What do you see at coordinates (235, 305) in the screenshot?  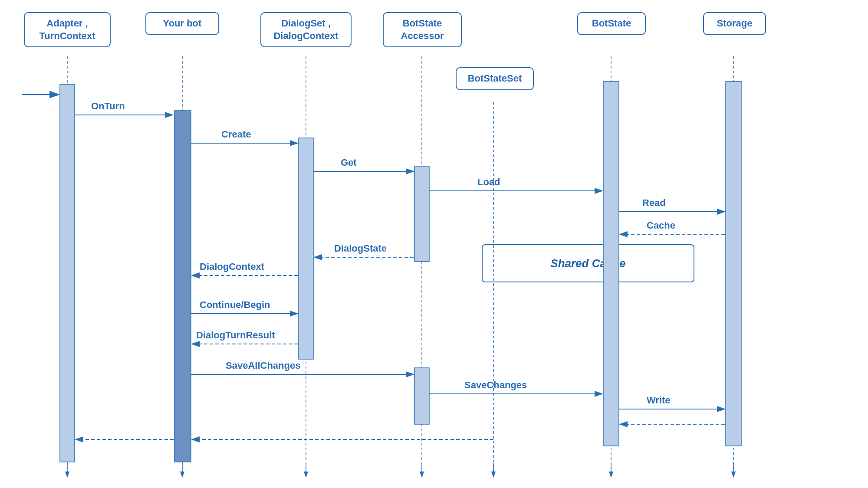 I see `label-continuebegin: Continue/Begin` at bounding box center [235, 305].